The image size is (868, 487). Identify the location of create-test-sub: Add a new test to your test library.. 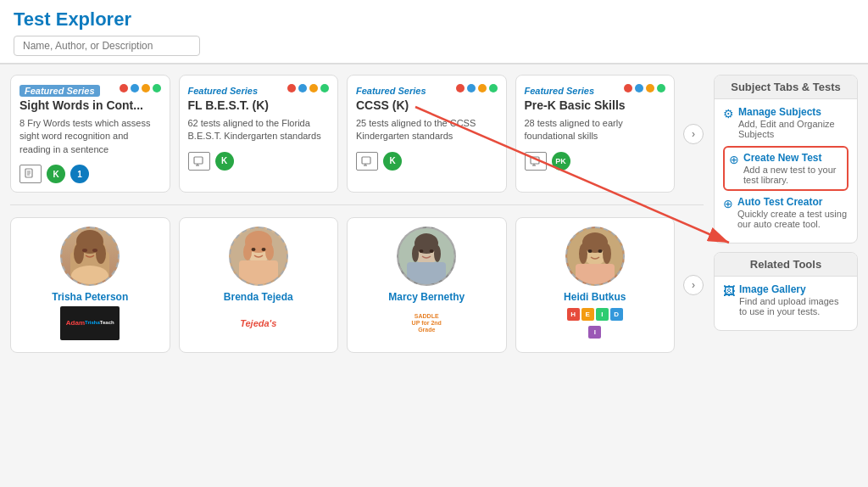
(793, 175).